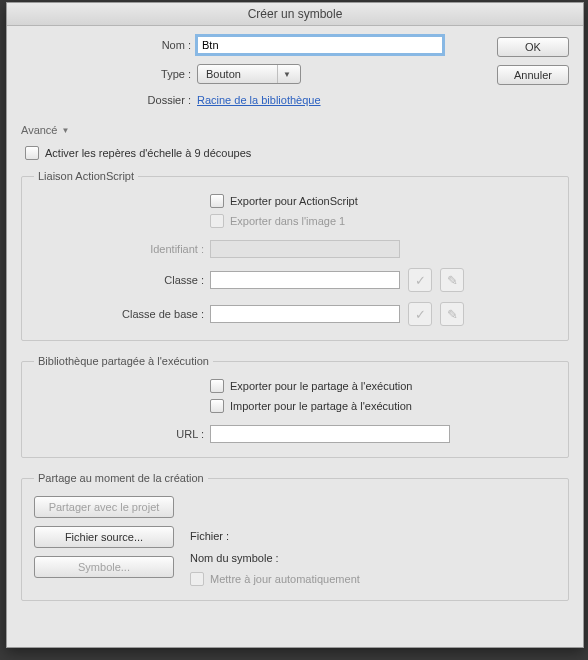 Image resolution: width=588 pixels, height=660 pixels. I want to click on symbol-name-label: Nom du symbole :, so click(275, 558).